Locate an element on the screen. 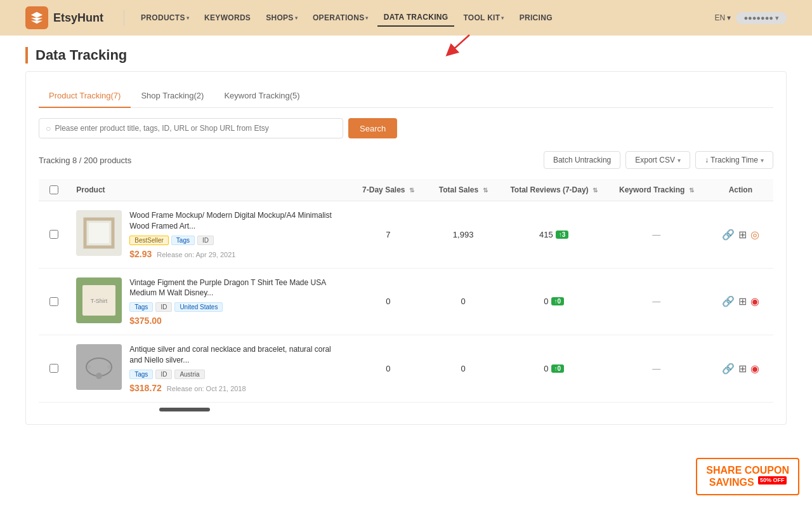 The width and height of the screenshot is (812, 508). tag-bestseller: BestSeller is located at coordinates (149, 240).